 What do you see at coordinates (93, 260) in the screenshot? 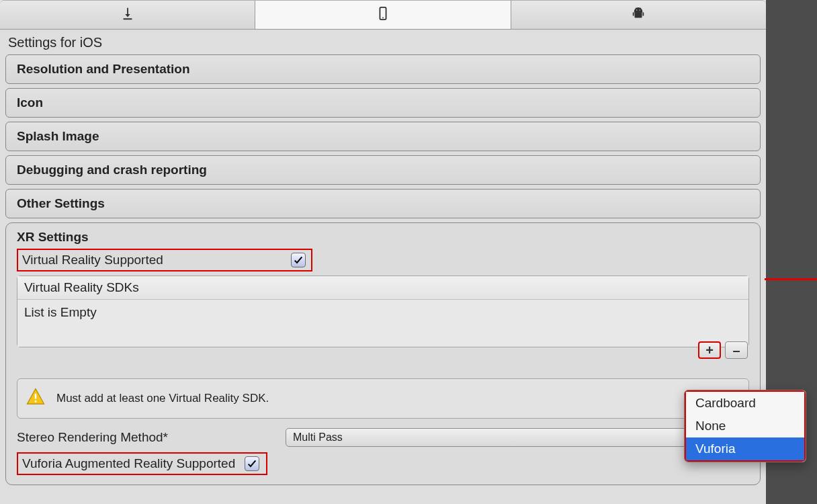
I see `vr-supported-label: Virtual Reality Supported` at bounding box center [93, 260].